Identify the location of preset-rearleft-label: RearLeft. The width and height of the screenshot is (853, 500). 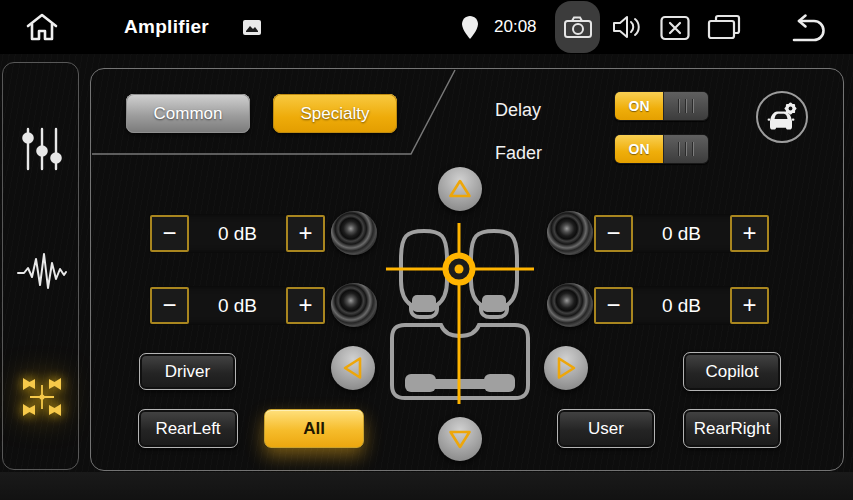
(188, 429).